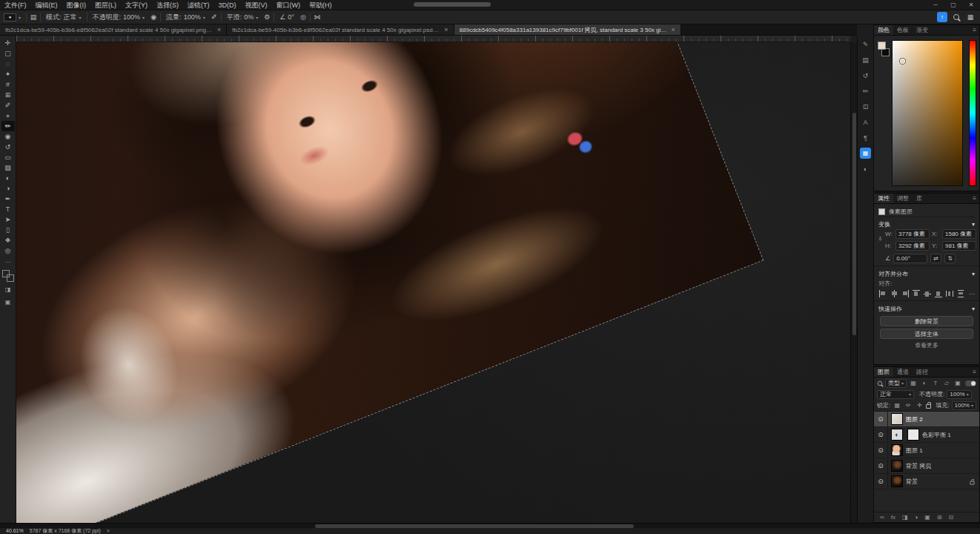  I want to click on filter-kind-select: 类型 ▾, so click(895, 383).